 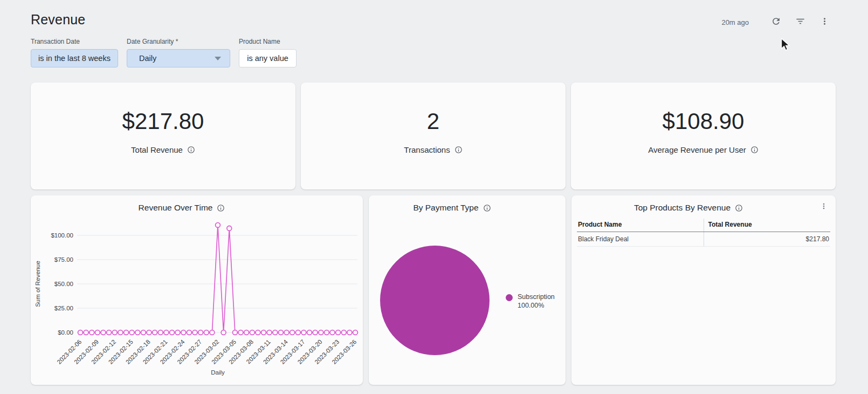 I want to click on pie-slice-subscription, so click(x=435, y=300).